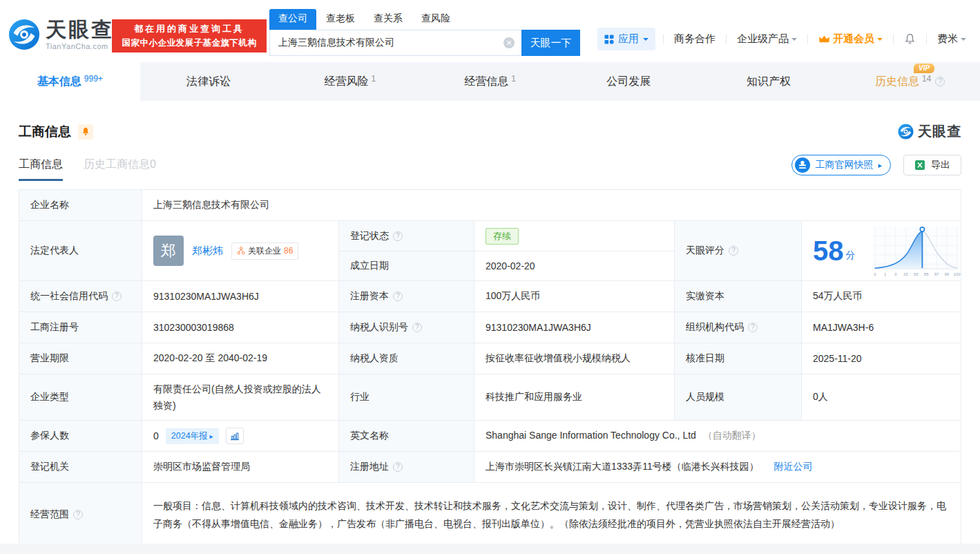  Describe the element at coordinates (609, 39) in the screenshot. I see `apps-grid-icon` at that location.